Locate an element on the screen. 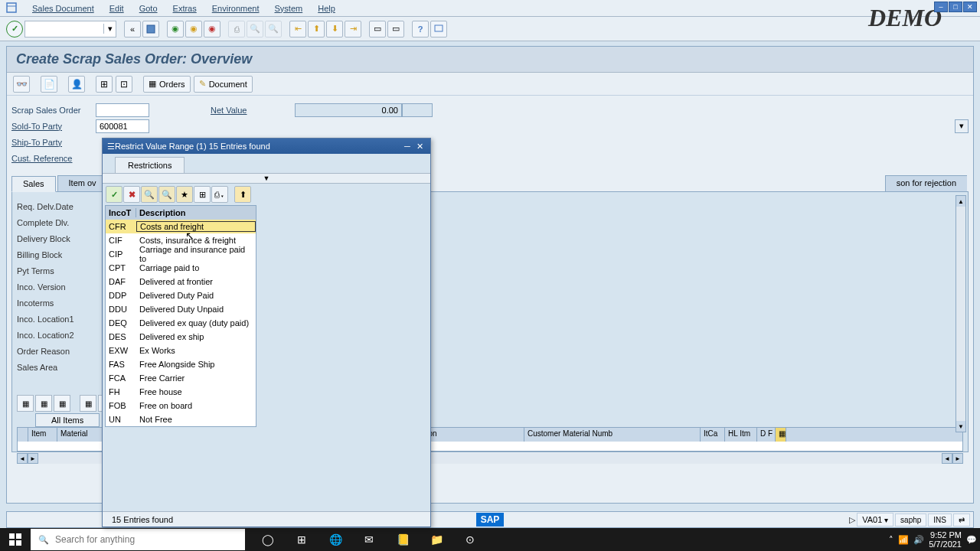 The width and height of the screenshot is (980, 551). cancel-button: ◉ is located at coordinates (212, 29).